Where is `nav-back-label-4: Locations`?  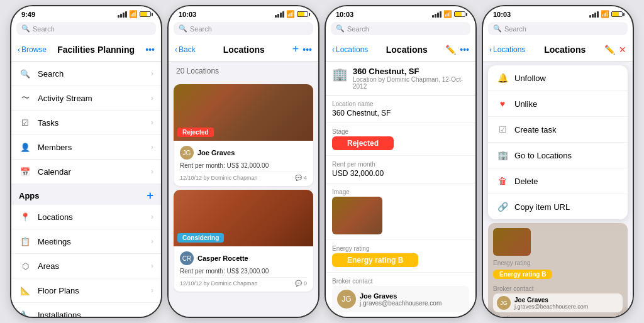 nav-back-label-4: Locations is located at coordinates (509, 50).